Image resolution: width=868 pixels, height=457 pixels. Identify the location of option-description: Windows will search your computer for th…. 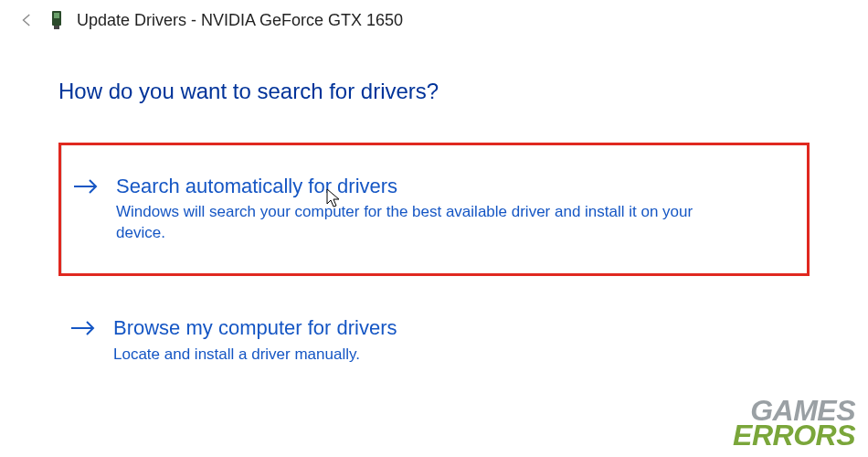
(408, 223).